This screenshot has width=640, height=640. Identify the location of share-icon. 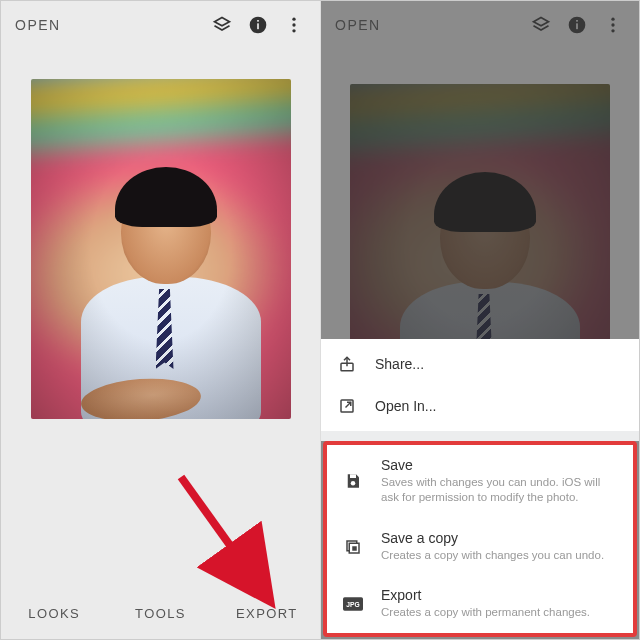
(347, 364).